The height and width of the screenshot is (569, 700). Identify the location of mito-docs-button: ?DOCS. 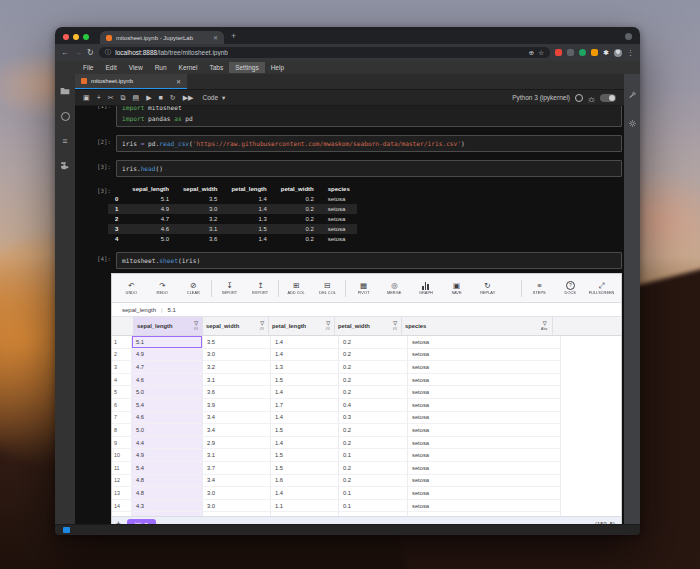
(570, 288).